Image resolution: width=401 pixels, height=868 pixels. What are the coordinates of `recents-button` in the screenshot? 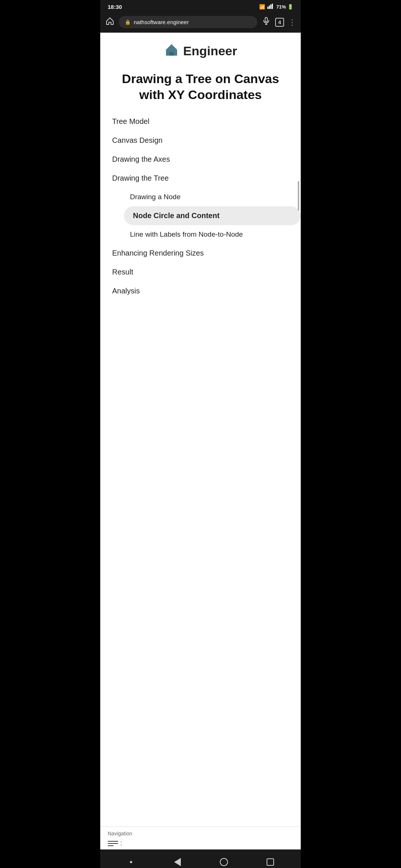 It's located at (270, 861).